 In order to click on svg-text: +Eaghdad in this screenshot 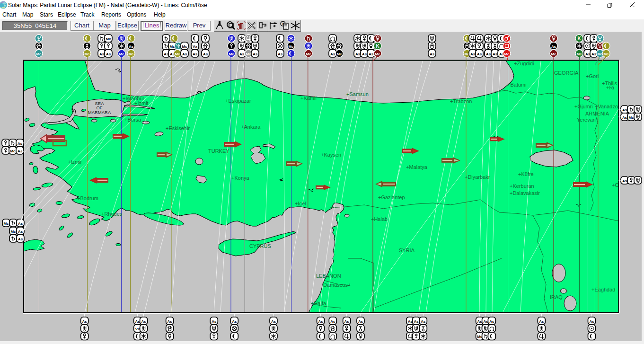, I will do `click(603, 290)`.